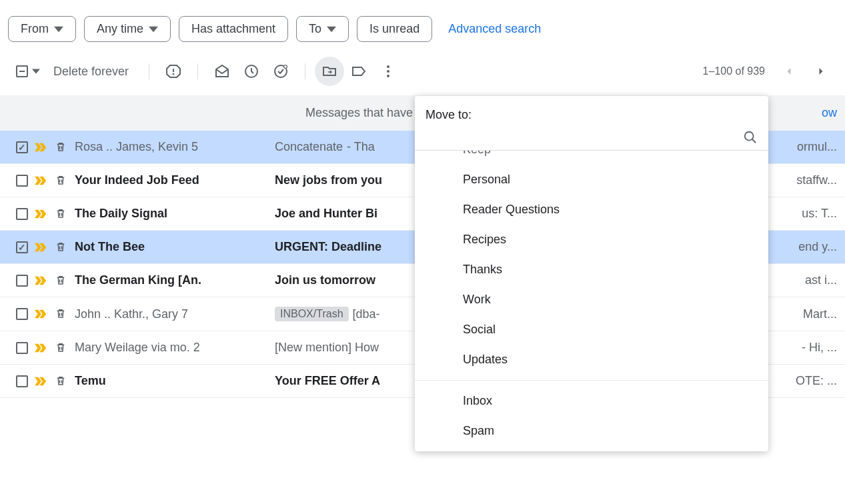 The width and height of the screenshot is (845, 504). Describe the element at coordinates (326, 213) in the screenshot. I see `subject: Joe and Hunter Bi` at that location.